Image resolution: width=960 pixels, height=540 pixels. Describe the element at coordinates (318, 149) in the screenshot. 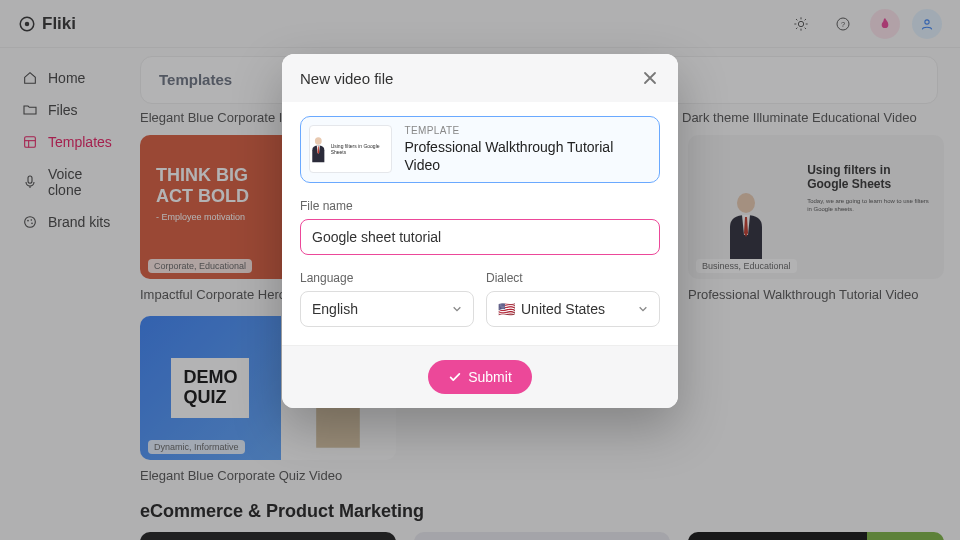

I see `presenter-avatar-icon` at that location.